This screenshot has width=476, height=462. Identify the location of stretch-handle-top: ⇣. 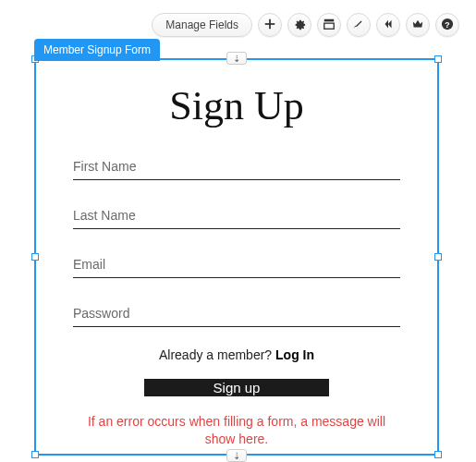
(237, 58).